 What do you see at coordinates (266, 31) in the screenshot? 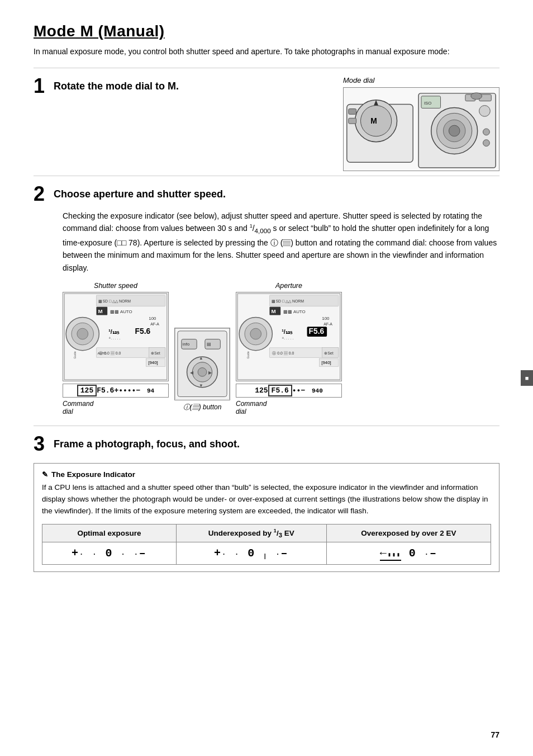
I see `page-title: Mode M (Manual)` at bounding box center [266, 31].